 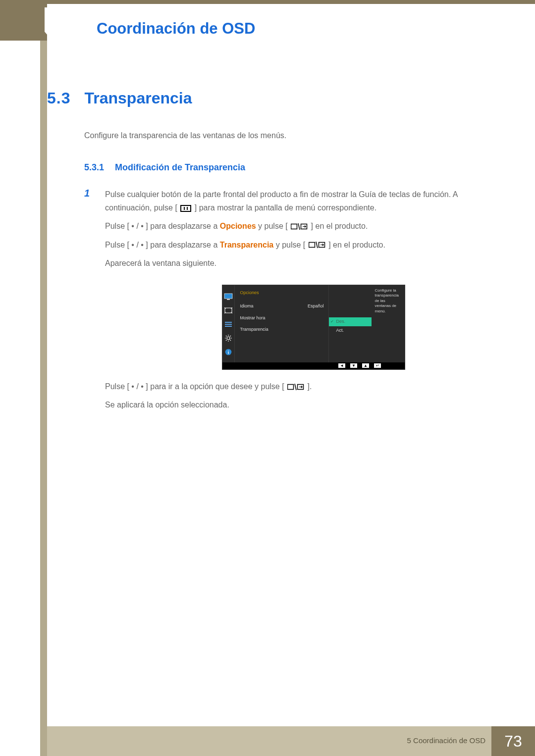 What do you see at coordinates (247, 306) in the screenshot?
I see `label: Idioma` at bounding box center [247, 306].